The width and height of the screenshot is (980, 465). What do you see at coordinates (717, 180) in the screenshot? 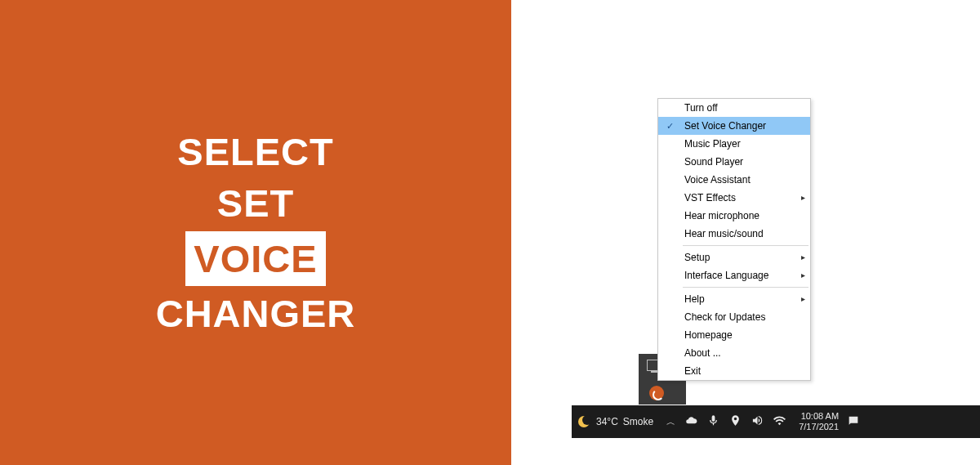
I see `menu-item-label: Voice Assistant` at bounding box center [717, 180].